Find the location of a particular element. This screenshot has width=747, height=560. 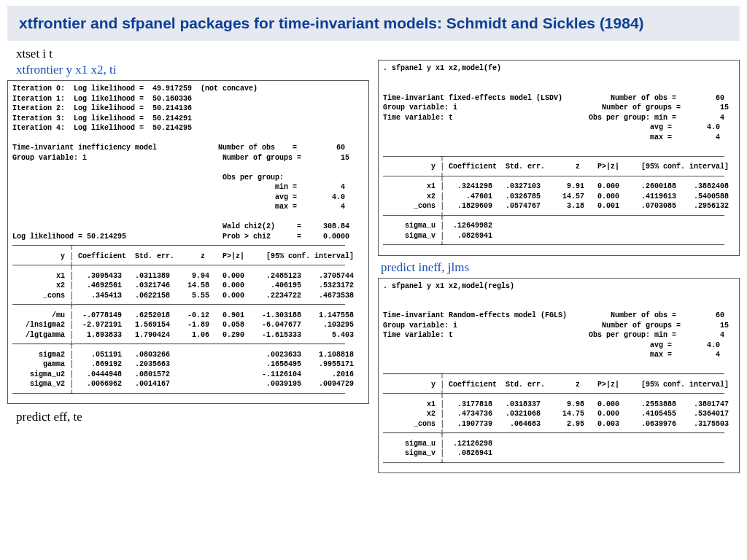

cmd-predict-eff: predict eff, te is located at coordinates (193, 417).